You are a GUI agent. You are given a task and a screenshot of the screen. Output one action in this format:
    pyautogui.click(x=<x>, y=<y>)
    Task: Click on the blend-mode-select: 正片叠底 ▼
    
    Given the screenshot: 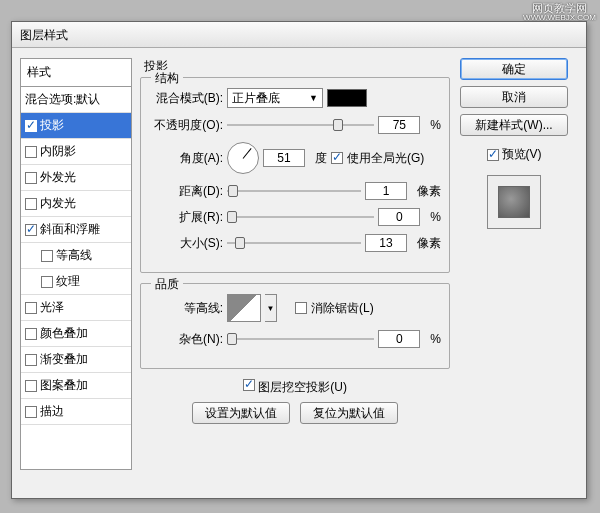 What is the action you would take?
    pyautogui.click(x=275, y=98)
    